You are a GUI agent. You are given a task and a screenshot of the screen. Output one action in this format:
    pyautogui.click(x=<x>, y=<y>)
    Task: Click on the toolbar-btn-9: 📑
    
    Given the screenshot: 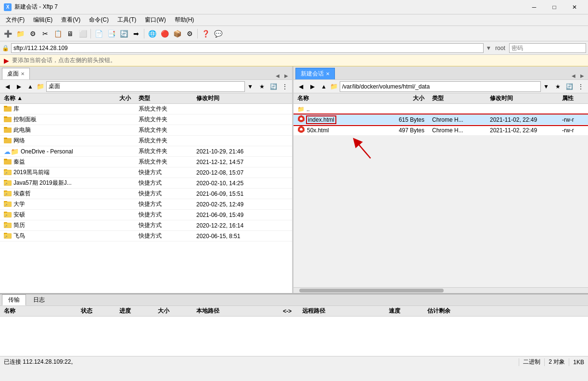 What is the action you would take?
    pyautogui.click(x=111, y=34)
    